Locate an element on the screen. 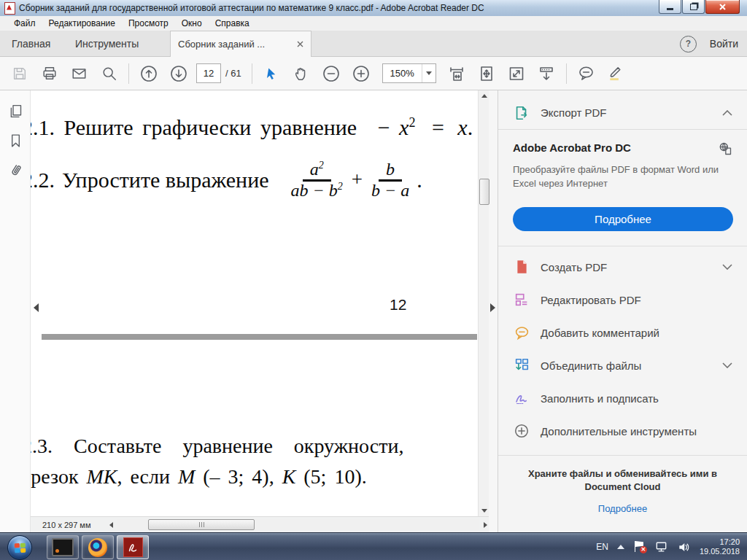 The image size is (747, 560). edit-pdf-label: Редактировать PDF is located at coordinates (636, 300).